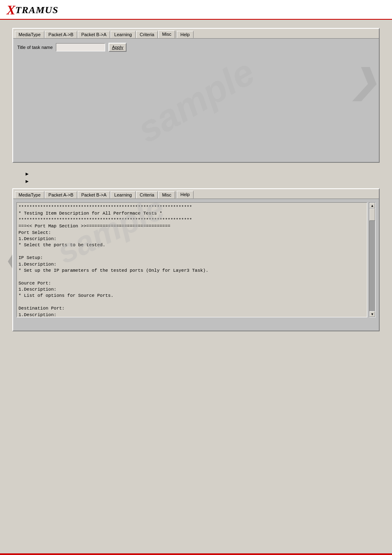  What do you see at coordinates (147, 35) in the screenshot?
I see `tab-criteria-1: Criteria` at bounding box center [147, 35].